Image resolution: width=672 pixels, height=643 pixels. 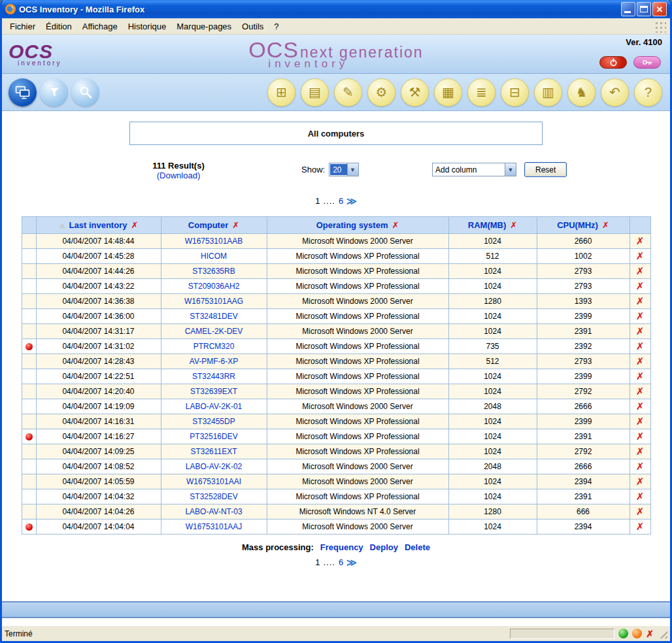 I want to click on computer-link: ST209036AH2, so click(x=214, y=286).